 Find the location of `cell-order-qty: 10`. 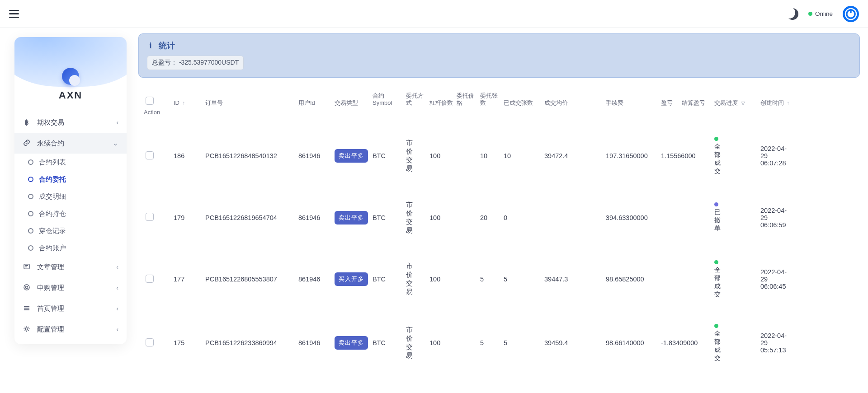

cell-order-qty: 10 is located at coordinates (491, 156).